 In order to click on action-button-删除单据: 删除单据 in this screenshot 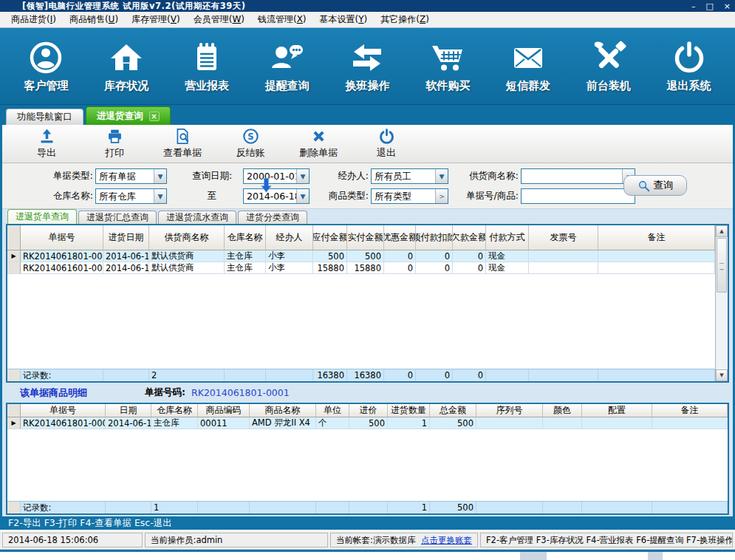, I will do `click(318, 143)`.